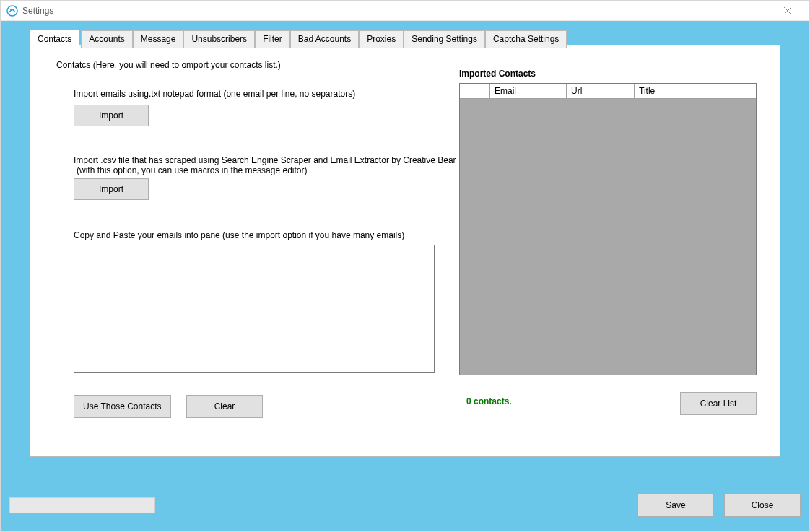  I want to click on titlebar: Settings, so click(405, 11).